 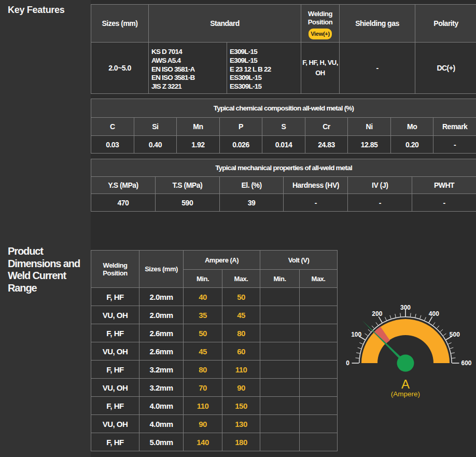 What do you see at coordinates (356, 335) in the screenshot?
I see `svg-text: 100` at bounding box center [356, 335].